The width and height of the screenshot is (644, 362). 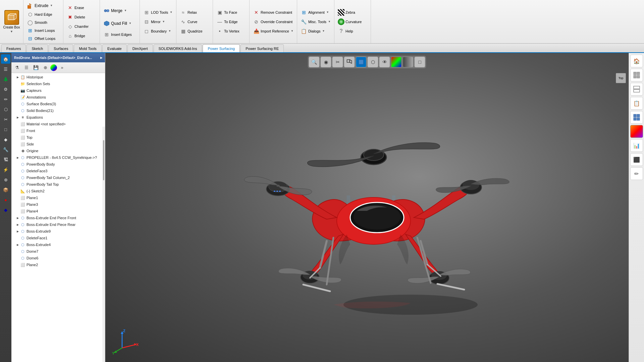 What do you see at coordinates (316, 12) in the screenshot?
I see `alignment-button: ⊞ Alignment ▼` at bounding box center [316, 12].